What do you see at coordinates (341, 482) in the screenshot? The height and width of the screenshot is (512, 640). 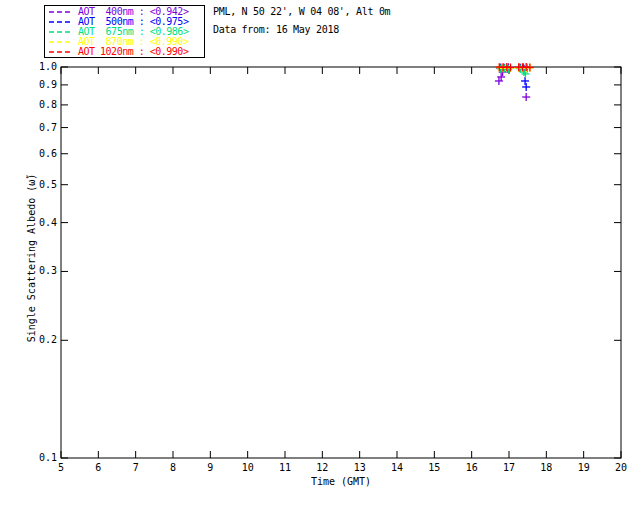 I see `x-axis-label: Time (GMT)` at bounding box center [341, 482].